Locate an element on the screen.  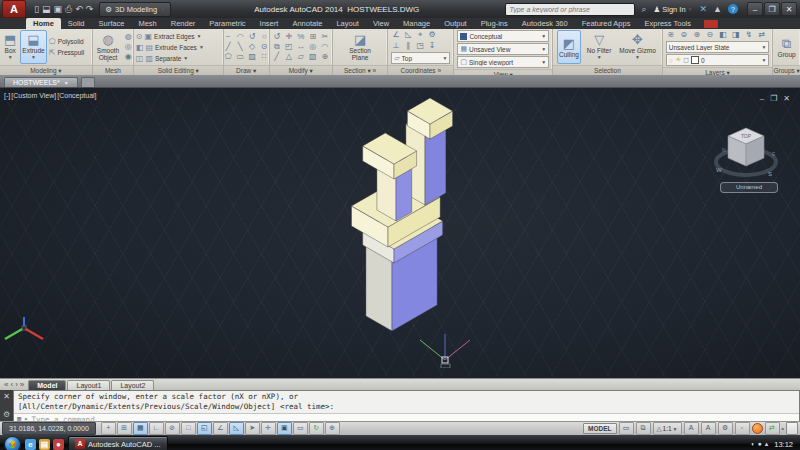
toggle-transparency: ▣ is located at coordinates (284, 428).